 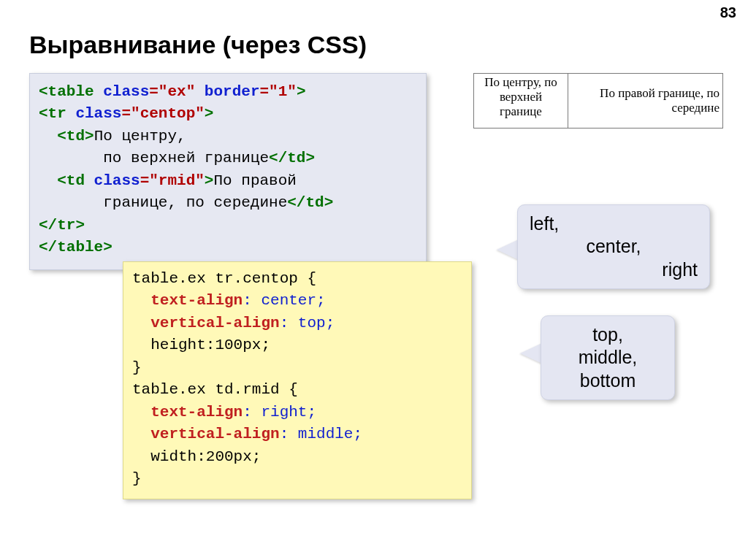 What do you see at coordinates (598, 101) in the screenshot?
I see `example-table: По центру, по верхней границе По правой …` at bounding box center [598, 101].